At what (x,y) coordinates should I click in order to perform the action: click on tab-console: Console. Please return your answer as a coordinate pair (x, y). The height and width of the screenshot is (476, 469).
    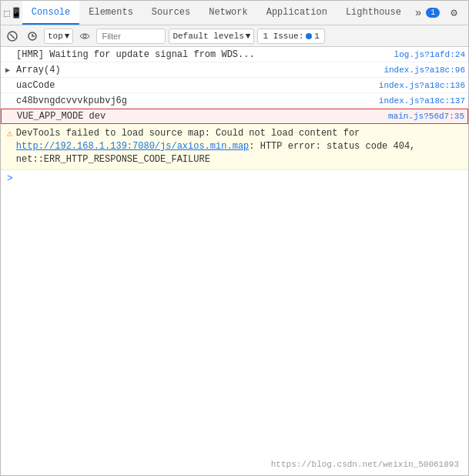
    Looking at the image, I should click on (51, 12).